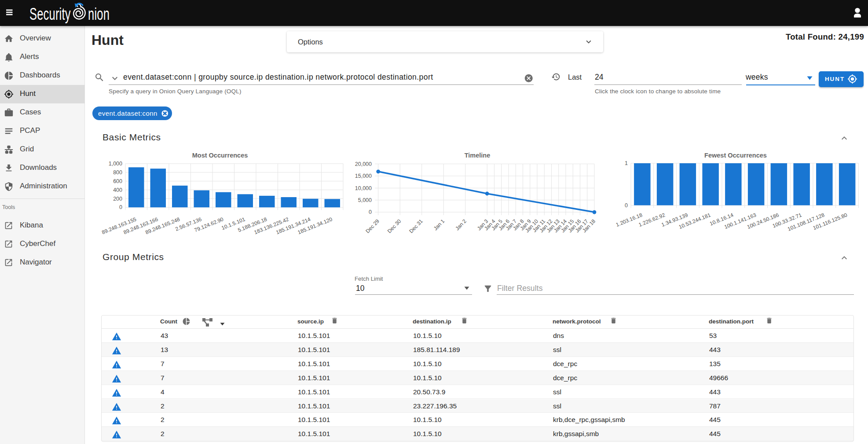 The width and height of the screenshot is (868, 444). What do you see at coordinates (439, 224) in the screenshot?
I see `svg-text: Jan 1` at bounding box center [439, 224].